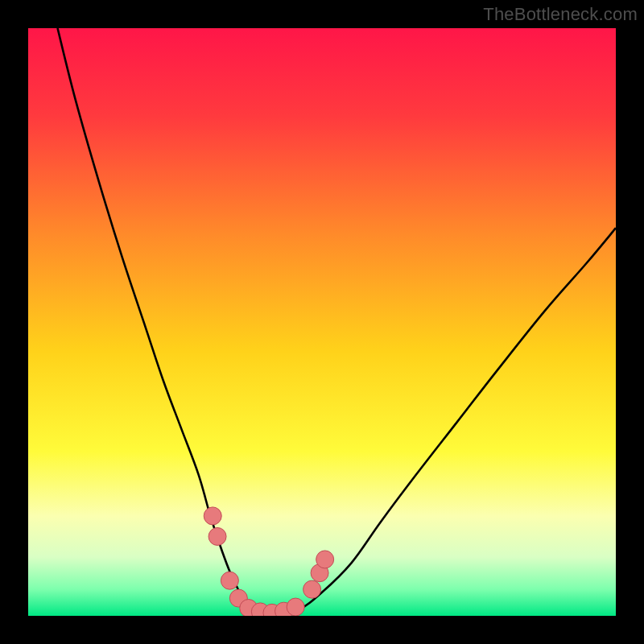  I want to click on watermark-text: TheBottleneck.com, so click(560, 14).